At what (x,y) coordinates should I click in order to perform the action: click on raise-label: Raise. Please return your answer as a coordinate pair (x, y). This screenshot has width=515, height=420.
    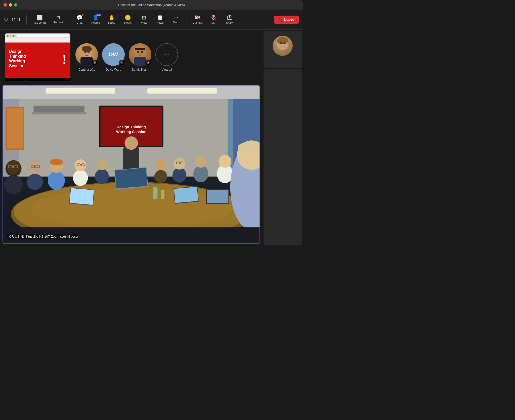
    Looking at the image, I should click on (112, 23).